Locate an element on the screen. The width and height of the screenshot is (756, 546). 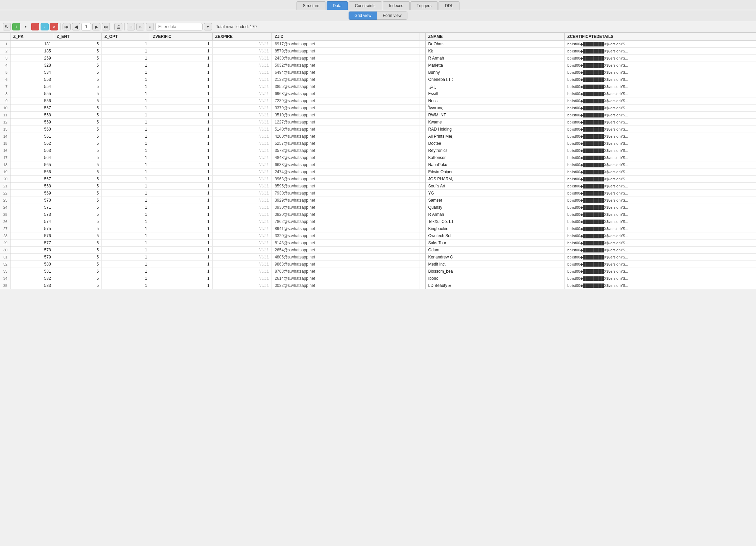
table-row: 20567511NULL9963@s.whatsapp.netJOS PHARM… is located at coordinates (378, 179).